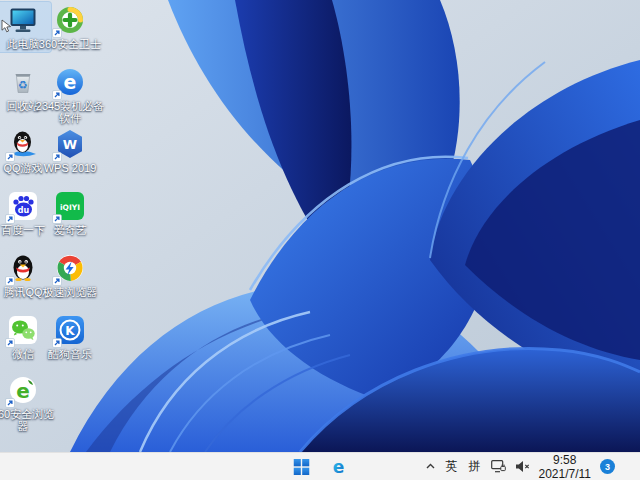 The height and width of the screenshot is (480, 640). What do you see at coordinates (302, 467) in the screenshot?
I see `start-button` at bounding box center [302, 467].